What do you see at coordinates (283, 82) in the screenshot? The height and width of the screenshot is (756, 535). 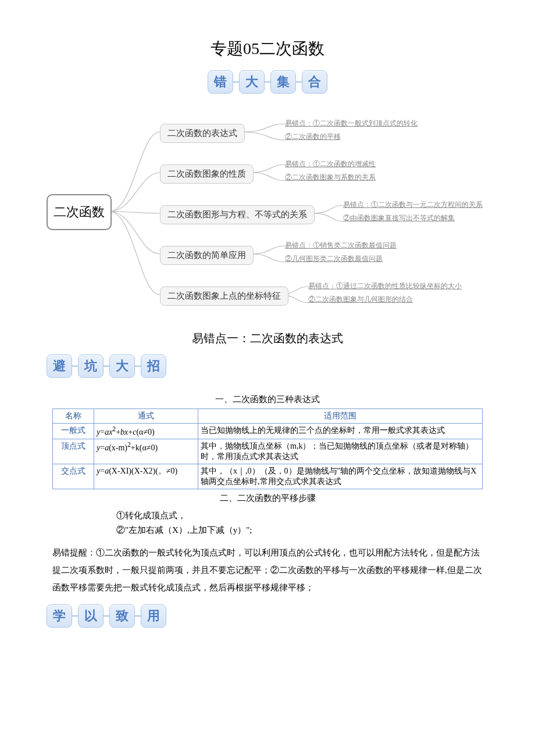 I see `pill: 集` at bounding box center [283, 82].